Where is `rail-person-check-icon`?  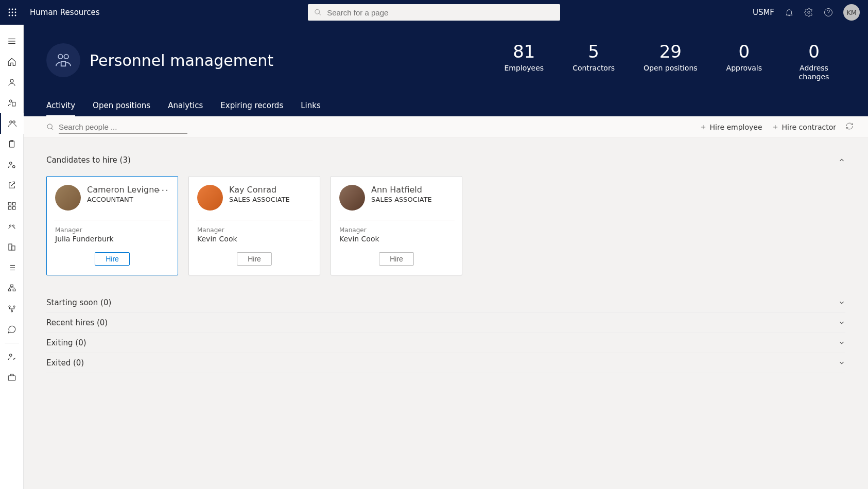
rail-person-check-icon is located at coordinates (12, 357).